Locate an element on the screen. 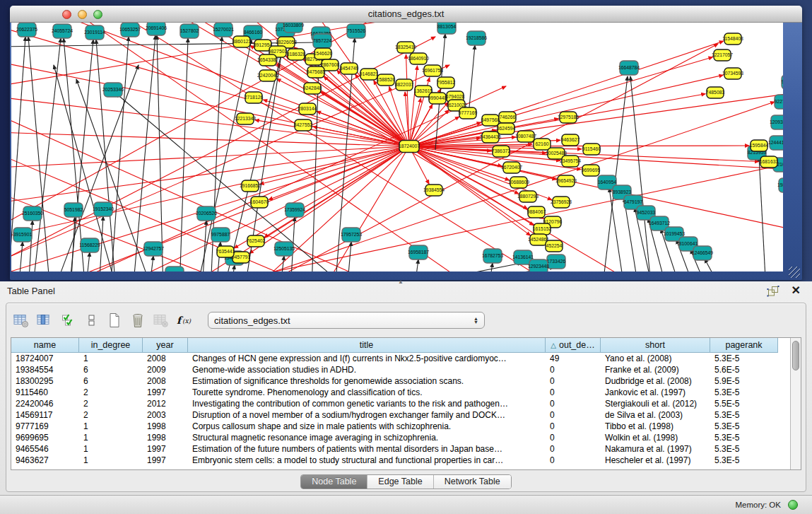 The width and height of the screenshot is (812, 514). graph-node: 23495754 is located at coordinates (570, 161).